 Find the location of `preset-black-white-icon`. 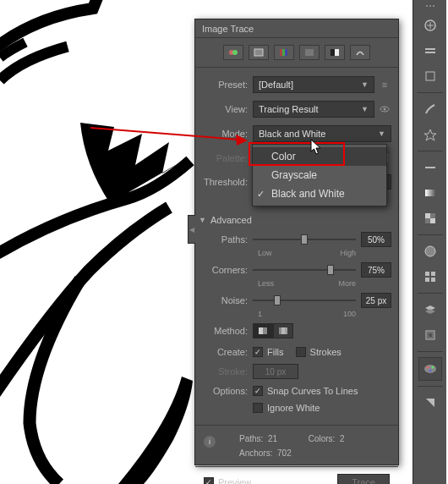

preset-black-white-icon is located at coordinates (335, 52).